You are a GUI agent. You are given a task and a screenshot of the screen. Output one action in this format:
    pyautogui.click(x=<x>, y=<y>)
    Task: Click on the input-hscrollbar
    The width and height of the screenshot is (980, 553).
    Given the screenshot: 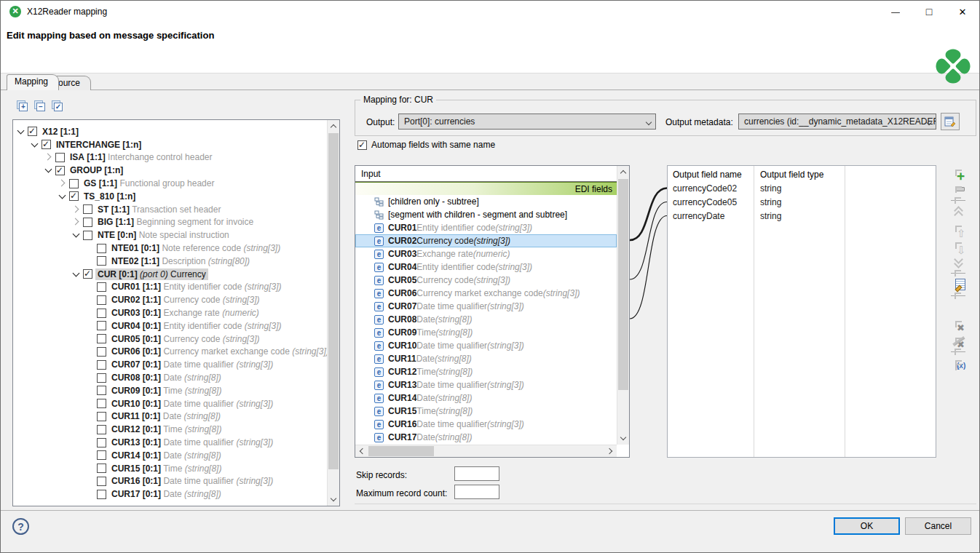 What is the action you would take?
    pyautogui.click(x=486, y=451)
    